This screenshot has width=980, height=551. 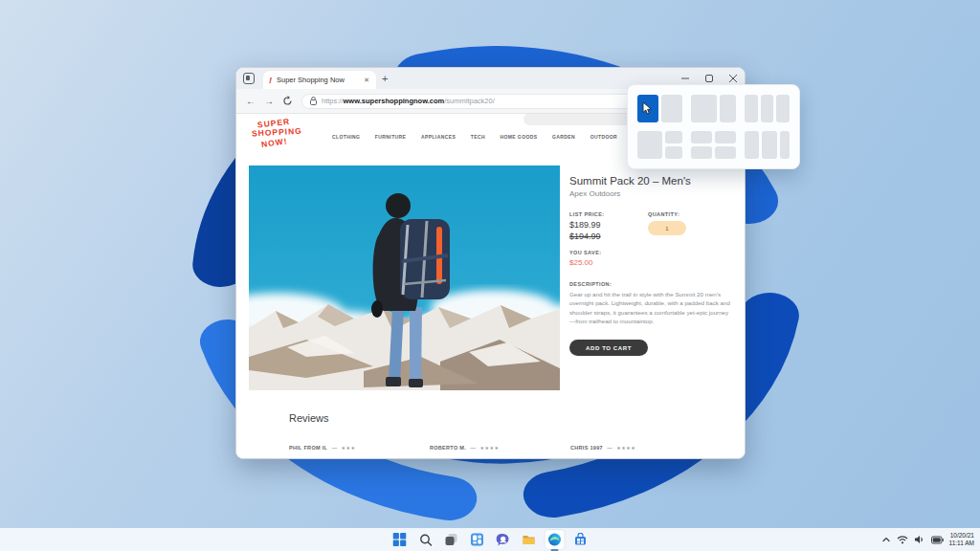 I want to click on search-button, so click(x=426, y=540).